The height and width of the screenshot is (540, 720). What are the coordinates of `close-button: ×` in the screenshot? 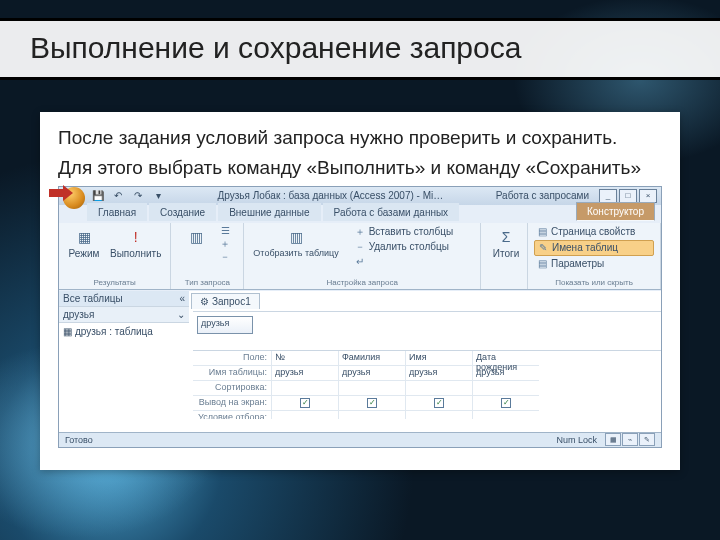 It's located at (648, 196).